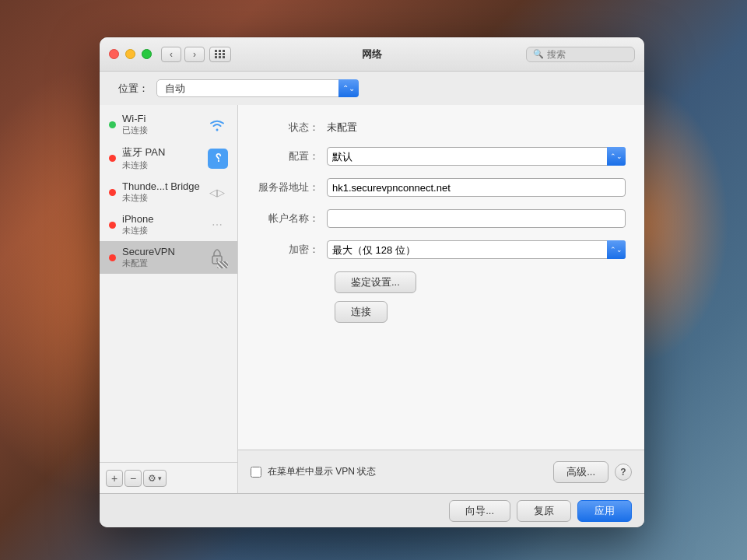  Describe the element at coordinates (441, 156) in the screenshot. I see `config-row: 配置： 默认 手动 ⌃⌄` at that location.